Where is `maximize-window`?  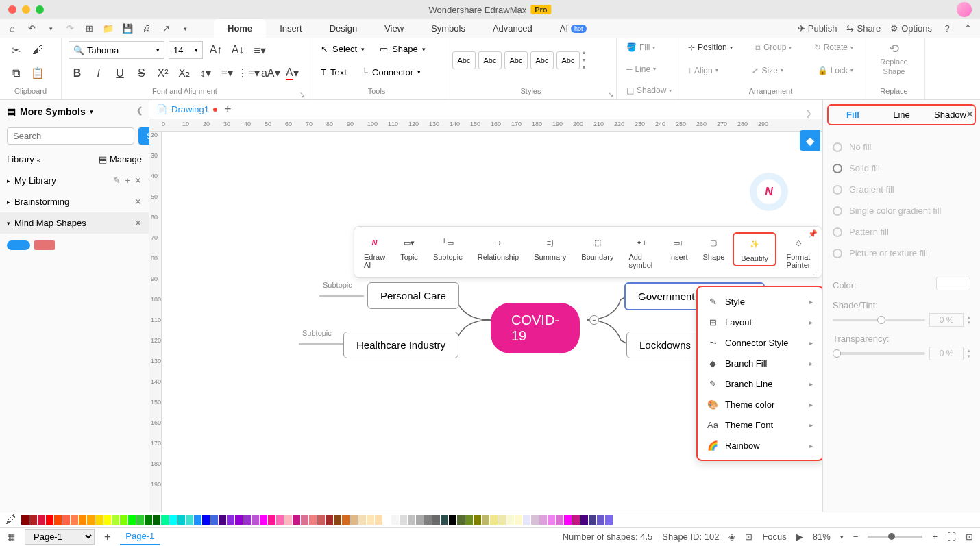
maximize-window is located at coordinates (40, 10).